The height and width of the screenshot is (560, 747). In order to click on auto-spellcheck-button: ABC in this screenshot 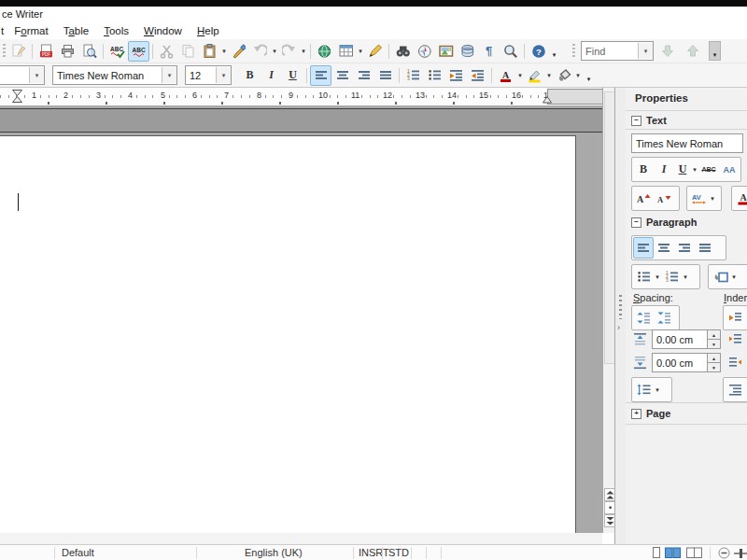, I will do `click(138, 51)`.